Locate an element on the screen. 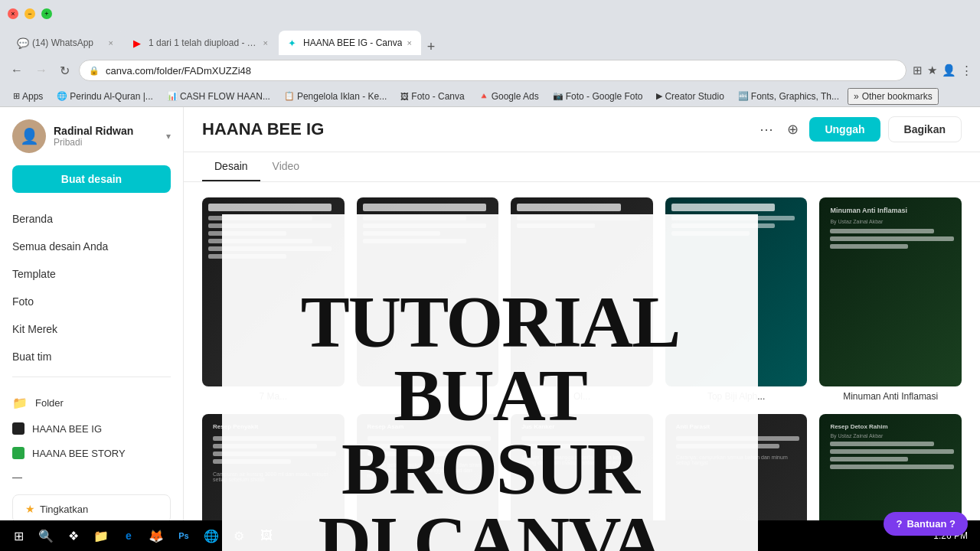 This screenshot has width=980, height=551. lock-icon: 🔒 is located at coordinates (94, 70).